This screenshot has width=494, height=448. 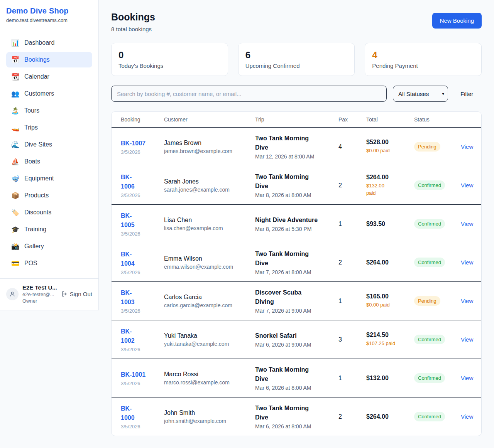 I want to click on stat-card: 0Today's Bookings, so click(x=170, y=59).